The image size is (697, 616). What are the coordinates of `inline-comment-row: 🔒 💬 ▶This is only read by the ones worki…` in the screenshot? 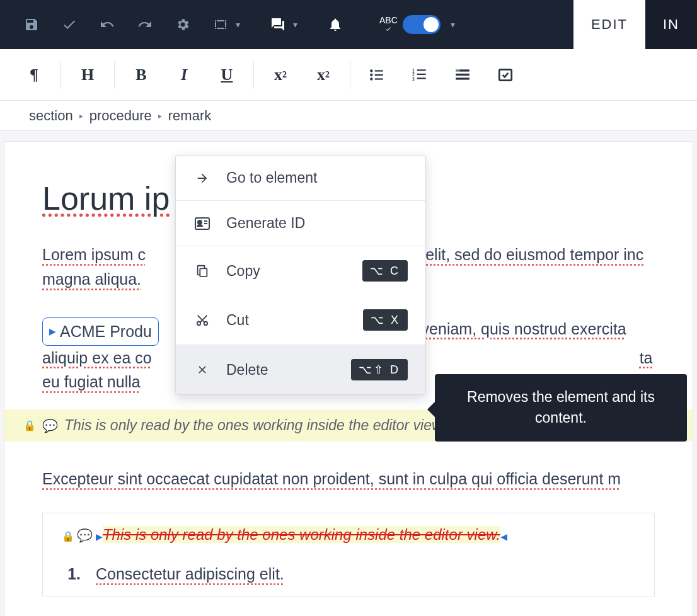 It's located at (348, 535).